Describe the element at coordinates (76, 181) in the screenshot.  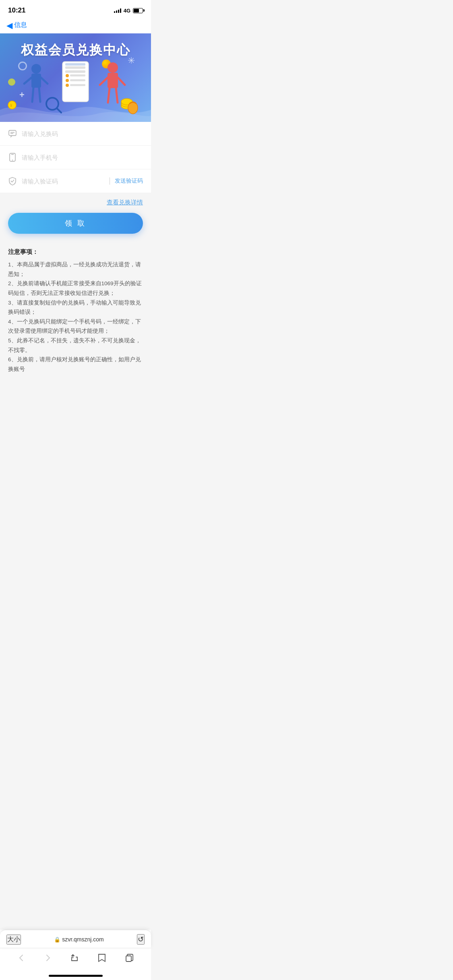
I see `verify-code-row: 发送验证码` at that location.